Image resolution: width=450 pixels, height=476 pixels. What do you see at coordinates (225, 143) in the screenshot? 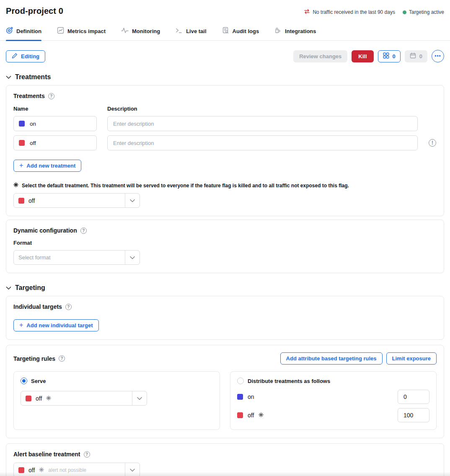
I see `treatment-row: !` at bounding box center [225, 143].